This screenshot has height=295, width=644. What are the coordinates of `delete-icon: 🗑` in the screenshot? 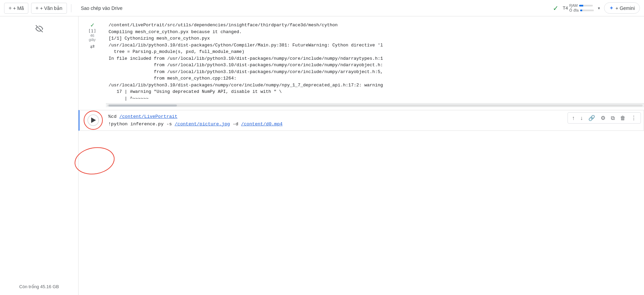 It's located at (623, 118).